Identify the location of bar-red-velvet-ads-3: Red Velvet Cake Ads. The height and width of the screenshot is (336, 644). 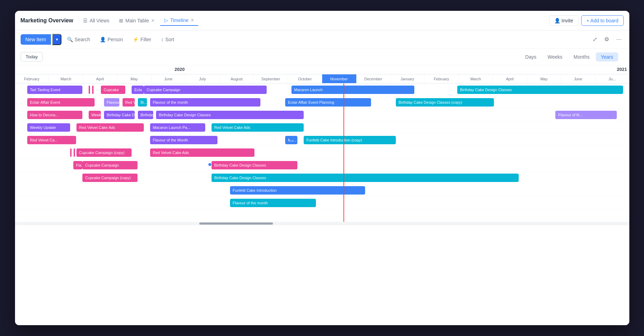
(202, 153).